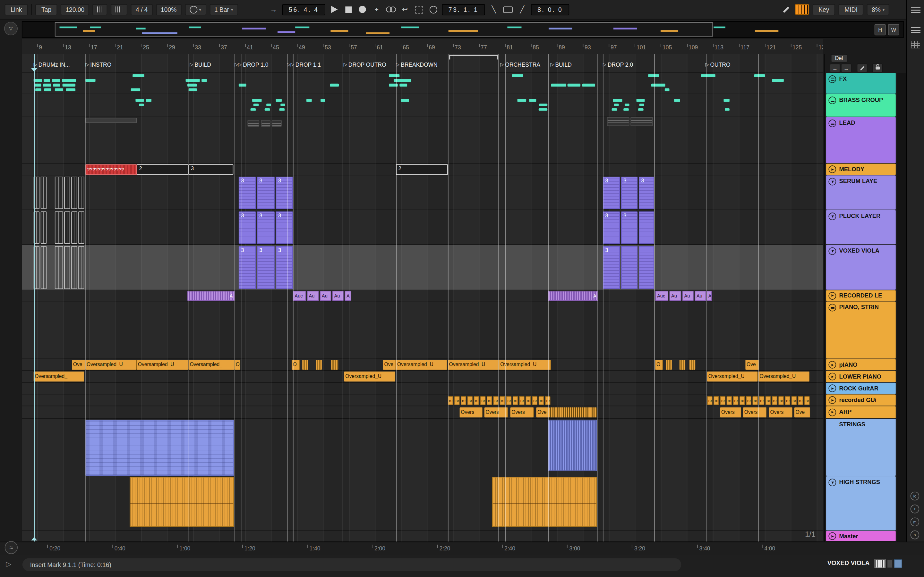 The height and width of the screenshot is (577, 924). I want to click on midi-map-button: MIDI, so click(851, 9).